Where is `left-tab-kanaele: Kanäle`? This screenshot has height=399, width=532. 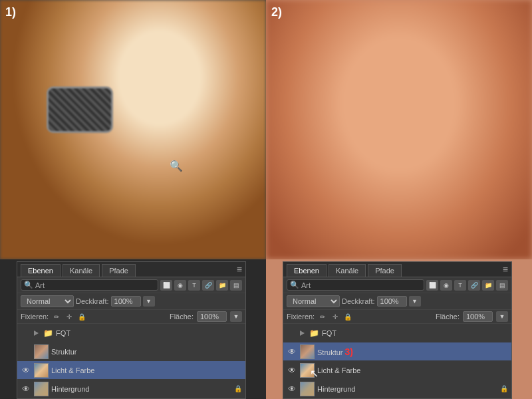 left-tab-kanaele: Kanäle is located at coordinates (81, 270).